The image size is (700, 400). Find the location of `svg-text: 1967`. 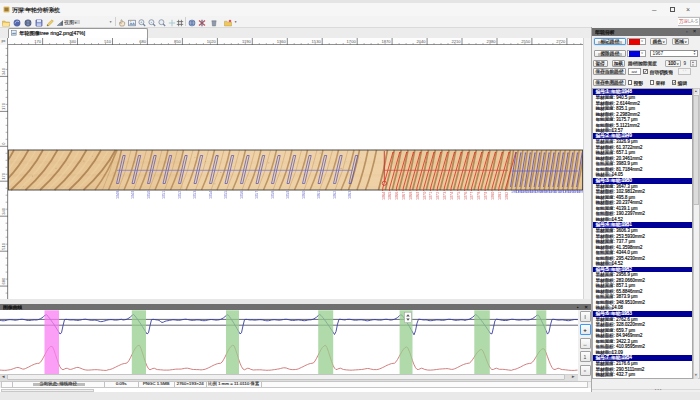

svg-text: 1967 is located at coordinates (404, 196).